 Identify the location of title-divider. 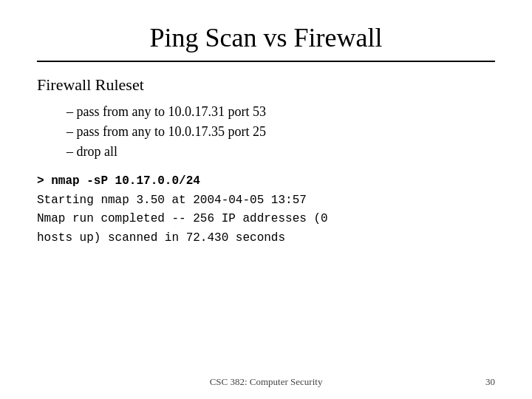
(266, 61).